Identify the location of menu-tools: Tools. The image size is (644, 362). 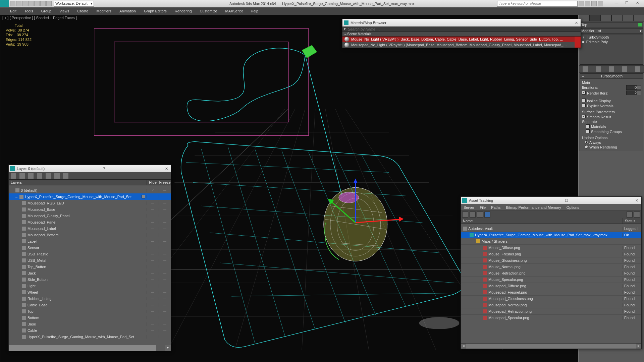
(29, 11).